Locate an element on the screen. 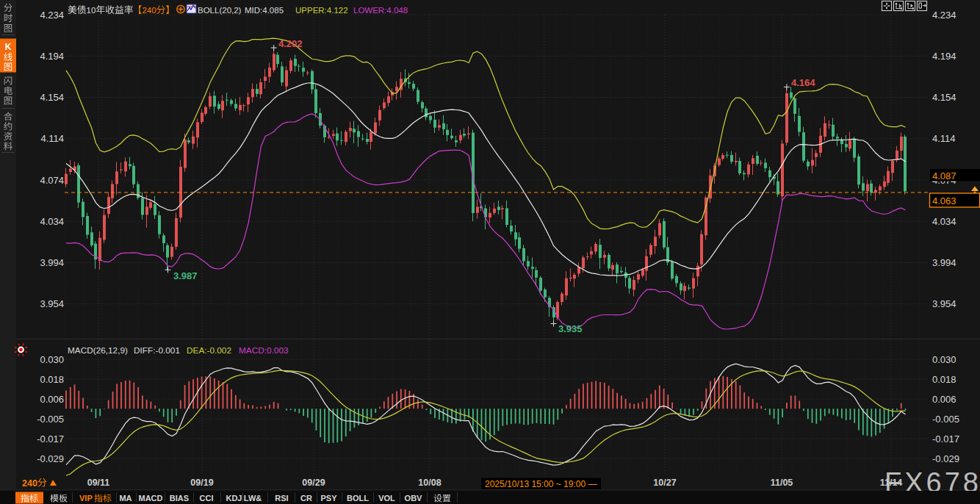 The height and width of the screenshot is (504, 980). svg-text: K is located at coordinates (9, 47).